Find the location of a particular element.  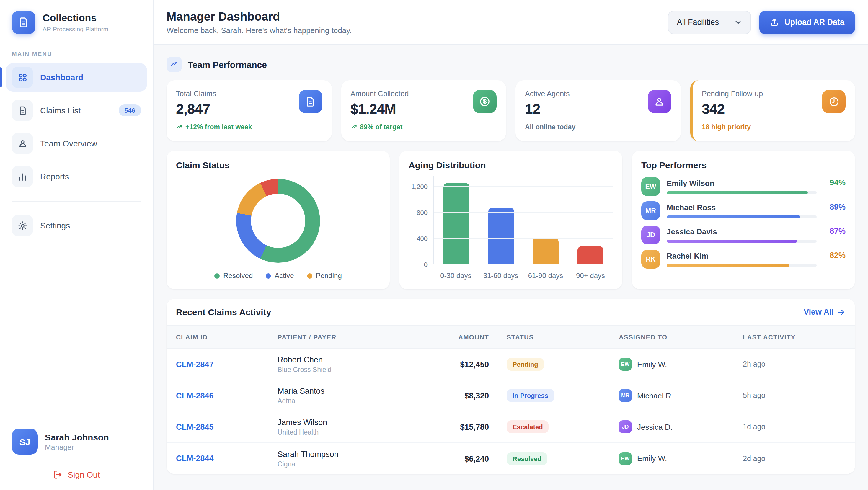

y-tick-label: 400 is located at coordinates (422, 239).